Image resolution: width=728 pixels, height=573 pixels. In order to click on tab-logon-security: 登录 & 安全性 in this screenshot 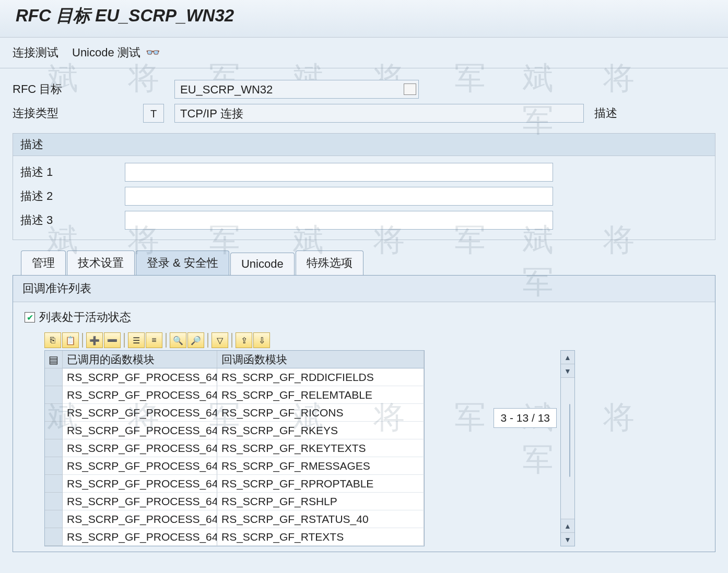, I will do `click(183, 263)`.